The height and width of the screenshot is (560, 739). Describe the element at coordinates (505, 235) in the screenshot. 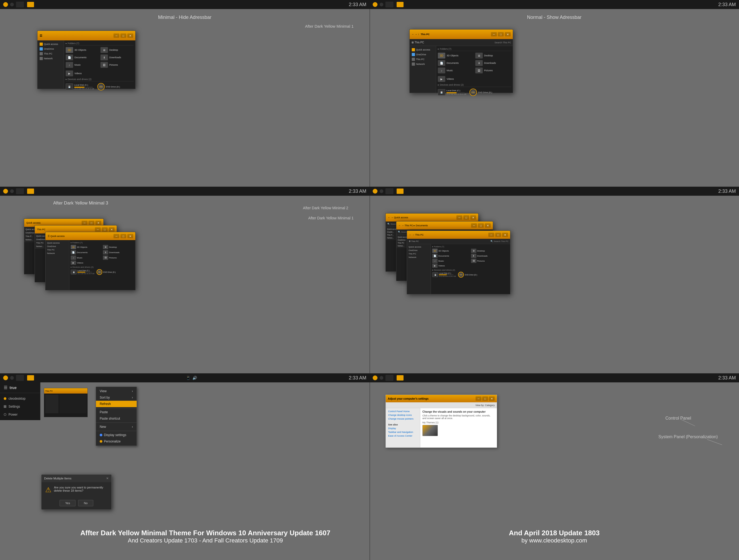

I see `cls-ns3: ✕` at that location.